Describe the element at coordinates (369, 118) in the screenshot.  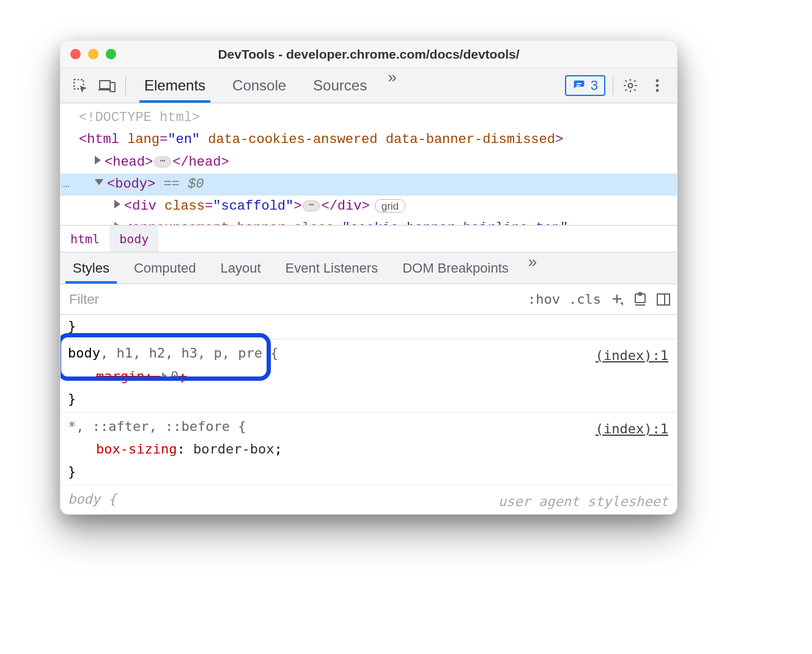
I see `dom-doctype: <!DOCTYPE html>` at that location.